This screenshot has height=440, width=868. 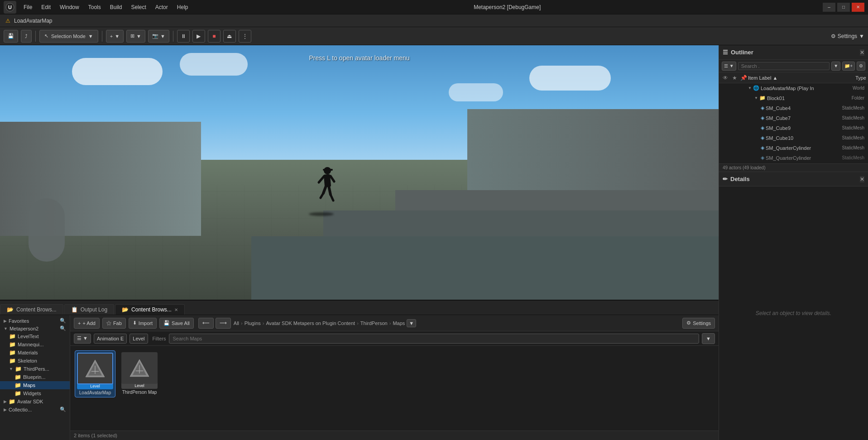 I want to click on content-browser-icon-2: 📂, so click(x=125, y=310).